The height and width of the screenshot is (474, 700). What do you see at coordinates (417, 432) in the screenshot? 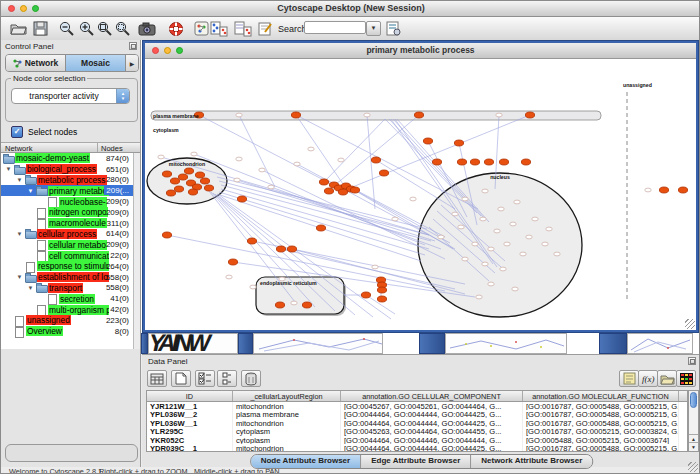
I see `table-row: YLR295Ccytoplasm[GO:0045263, GO:0044464,…` at bounding box center [417, 432].